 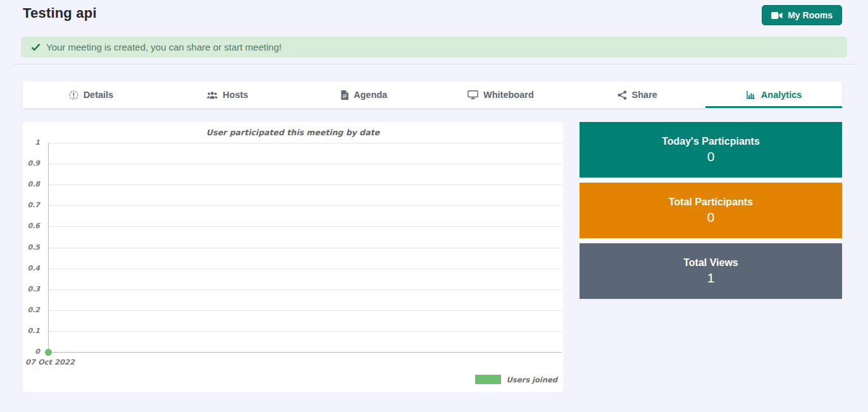 What do you see at coordinates (781, 95) in the screenshot?
I see `tab-label: Analytics` at bounding box center [781, 95].